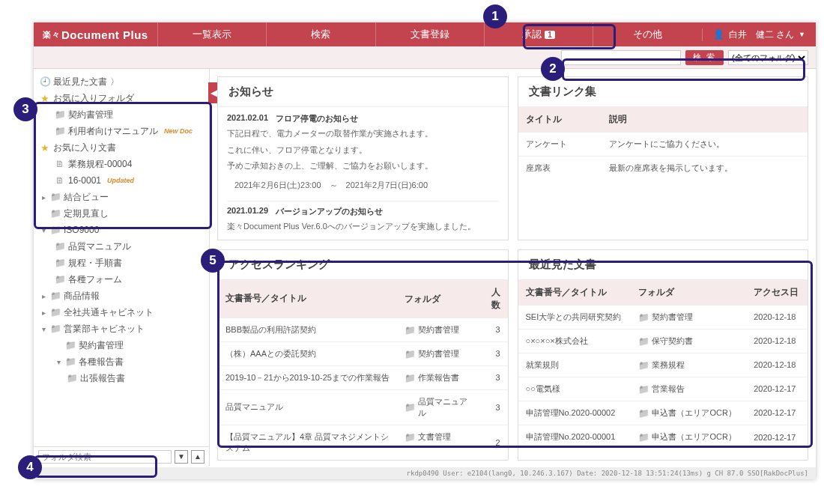  Describe the element at coordinates (121, 378) in the screenshot. I see `tree-item: 出張報告書` at that location.